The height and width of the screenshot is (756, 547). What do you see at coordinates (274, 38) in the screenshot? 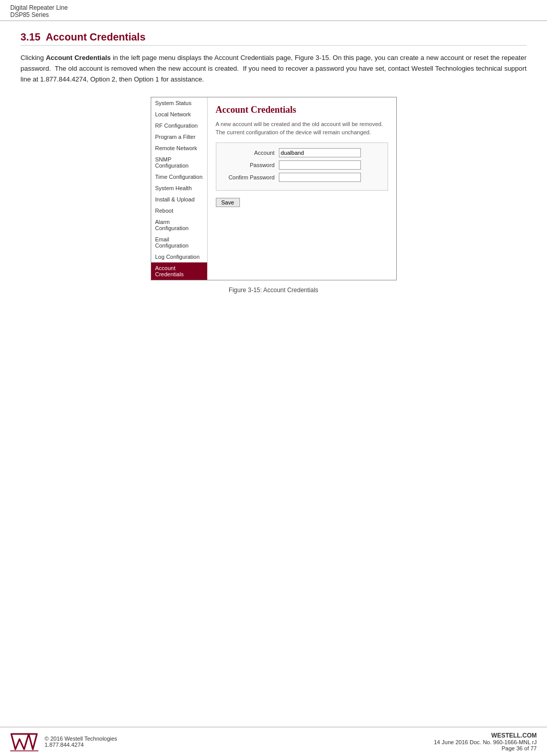
I see `section-heading: 3.15 Account Credentials` at bounding box center [274, 38].